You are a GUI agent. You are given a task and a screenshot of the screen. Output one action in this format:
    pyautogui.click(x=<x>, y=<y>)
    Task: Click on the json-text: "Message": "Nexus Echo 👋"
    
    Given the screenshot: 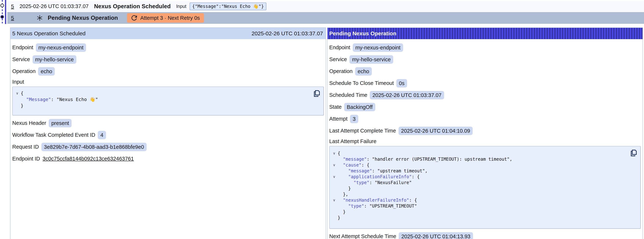 What is the action you would take?
    pyautogui.click(x=60, y=100)
    